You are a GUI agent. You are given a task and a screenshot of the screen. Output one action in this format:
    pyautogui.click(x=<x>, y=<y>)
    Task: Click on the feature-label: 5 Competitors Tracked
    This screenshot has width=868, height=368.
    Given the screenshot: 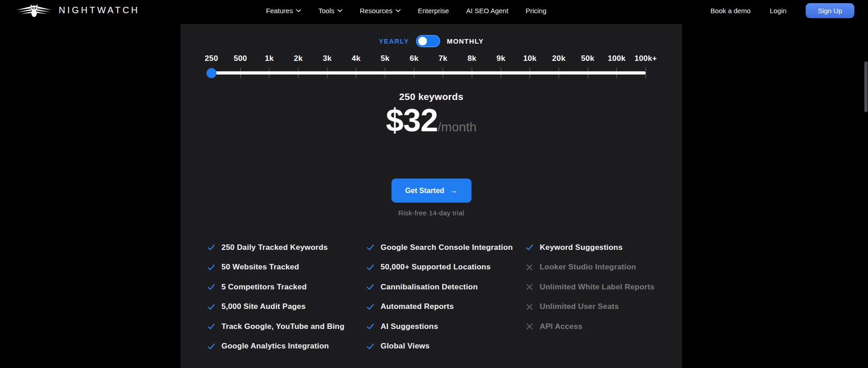 What is the action you would take?
    pyautogui.click(x=264, y=287)
    